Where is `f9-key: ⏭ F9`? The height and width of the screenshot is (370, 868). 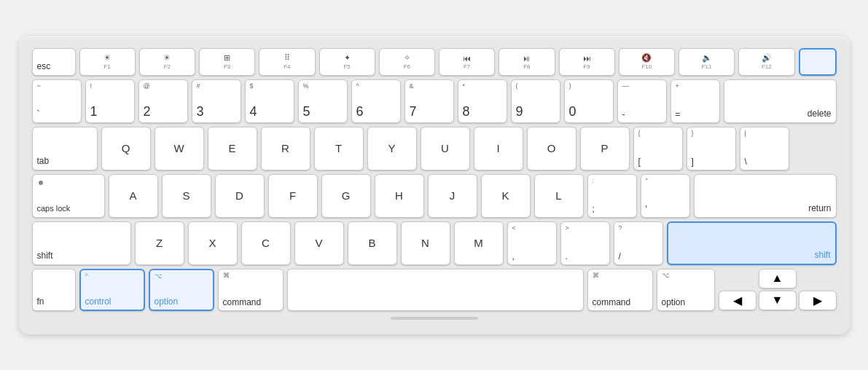 f9-key: ⏭ F9 is located at coordinates (587, 62).